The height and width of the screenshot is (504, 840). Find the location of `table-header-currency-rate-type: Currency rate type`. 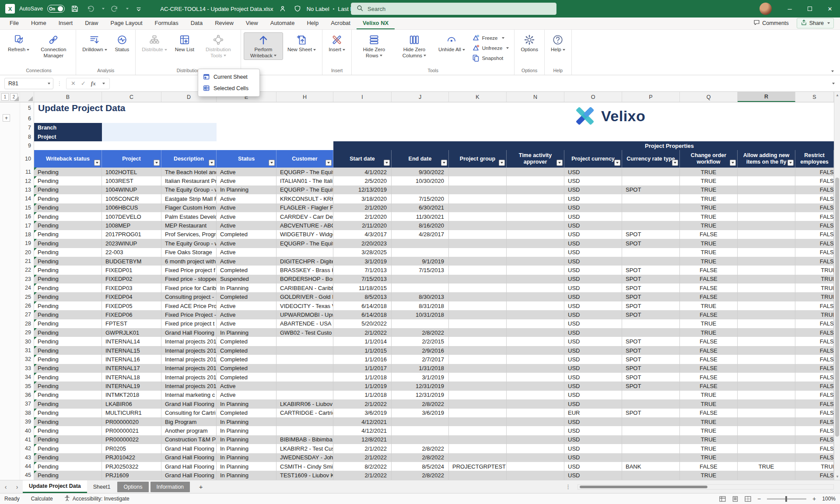

table-header-currency-rate-type: Currency rate type is located at coordinates (651, 159).